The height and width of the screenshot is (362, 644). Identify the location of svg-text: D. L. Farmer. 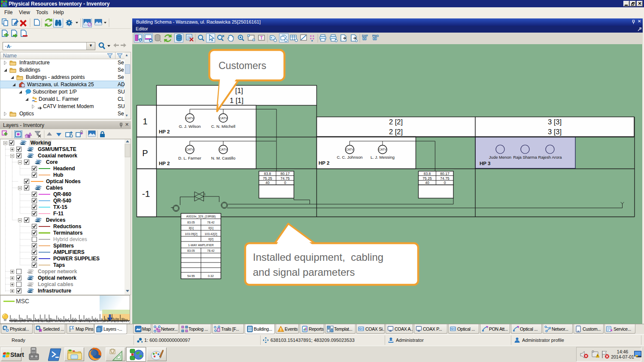
(190, 158).